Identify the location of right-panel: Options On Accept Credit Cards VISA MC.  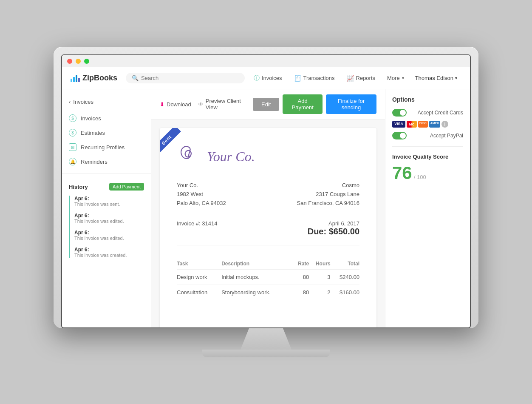
(427, 208).